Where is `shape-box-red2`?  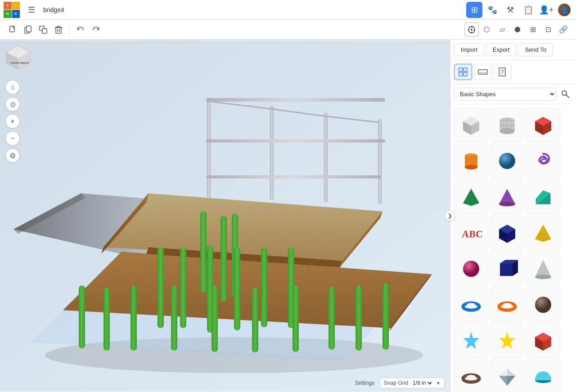 shape-box-red2 is located at coordinates (543, 341).